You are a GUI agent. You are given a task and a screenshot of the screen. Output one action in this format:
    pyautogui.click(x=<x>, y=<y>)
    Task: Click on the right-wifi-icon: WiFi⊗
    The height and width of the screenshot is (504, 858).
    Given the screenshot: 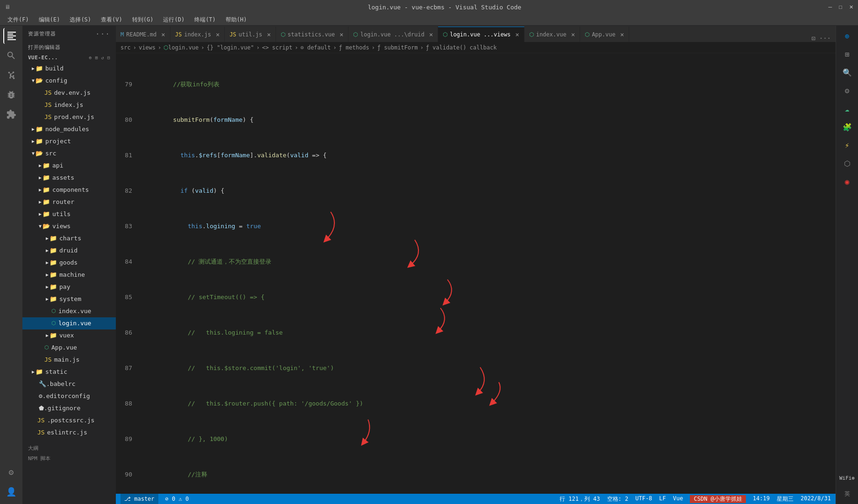 What is the action you would take?
    pyautogui.click(x=847, y=478)
    